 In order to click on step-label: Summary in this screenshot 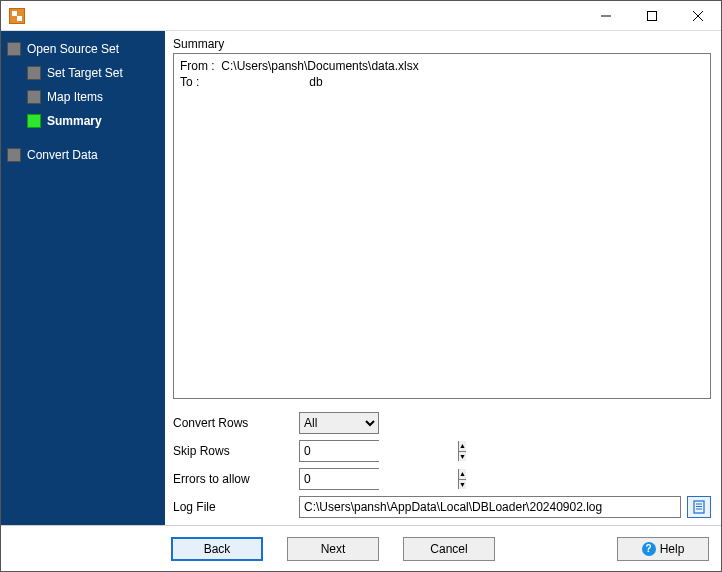, I will do `click(74, 121)`.